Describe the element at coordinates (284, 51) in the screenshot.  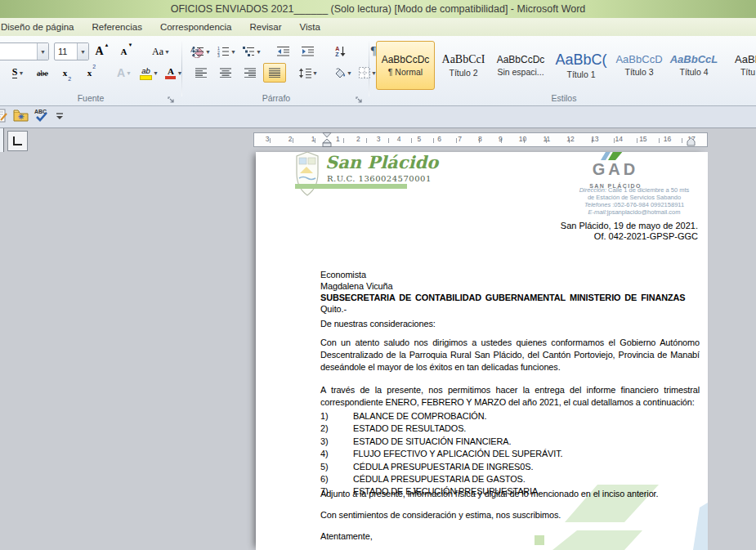
I see `decrease-indent-button` at that location.